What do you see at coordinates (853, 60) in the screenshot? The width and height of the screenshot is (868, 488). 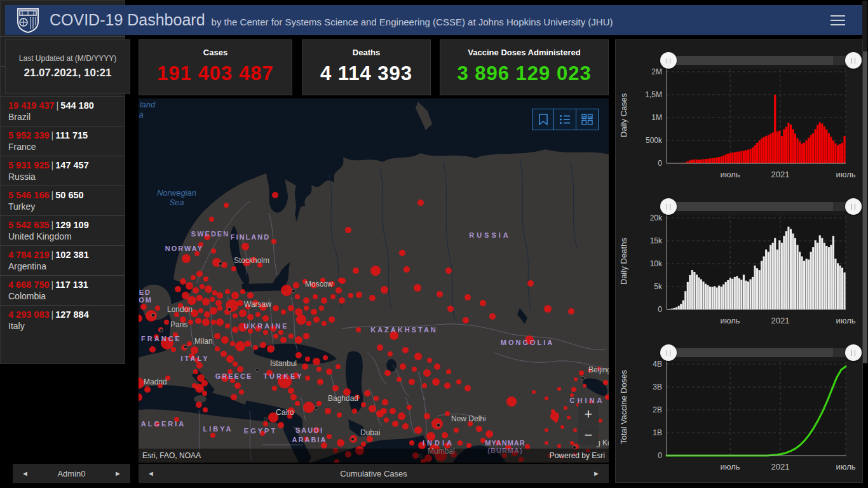 I see `daily-cases-slider-handle-right` at bounding box center [853, 60].